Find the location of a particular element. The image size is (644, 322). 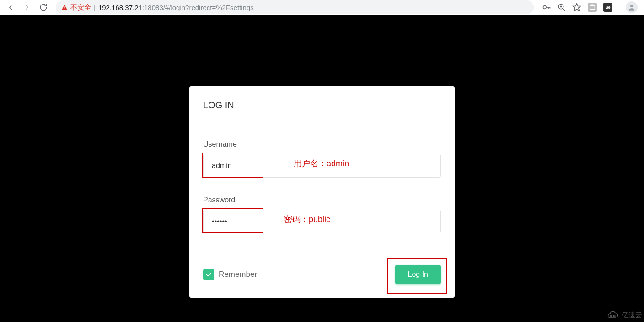

username-group: Username 用户名：admin is located at coordinates (322, 159).